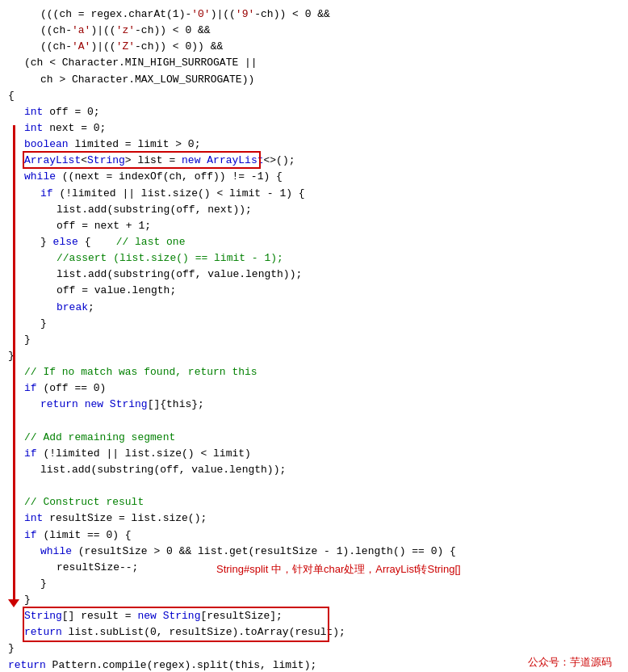 The width and height of the screenshot is (628, 672). Describe the element at coordinates (314, 519) in the screenshot. I see `code-line-32: int resultSize = list.size();` at that location.